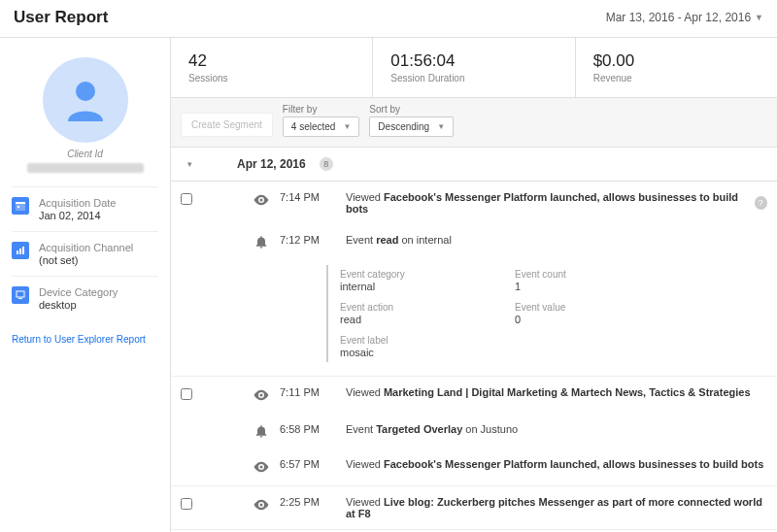 Image resolution: width=777 pixels, height=532 pixels. What do you see at coordinates (309, 392) in the screenshot?
I see `activity-time: 7:11 PM` at bounding box center [309, 392].